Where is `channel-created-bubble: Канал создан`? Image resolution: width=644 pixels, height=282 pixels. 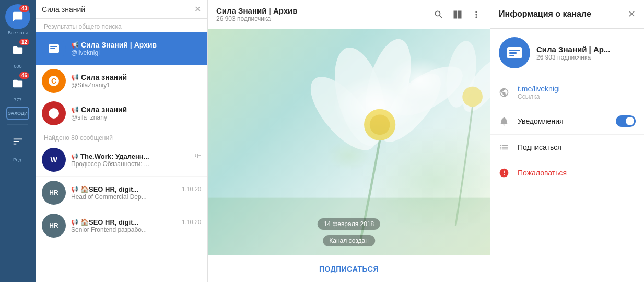 channel-created-bubble: Канал создан is located at coordinates (349, 241).